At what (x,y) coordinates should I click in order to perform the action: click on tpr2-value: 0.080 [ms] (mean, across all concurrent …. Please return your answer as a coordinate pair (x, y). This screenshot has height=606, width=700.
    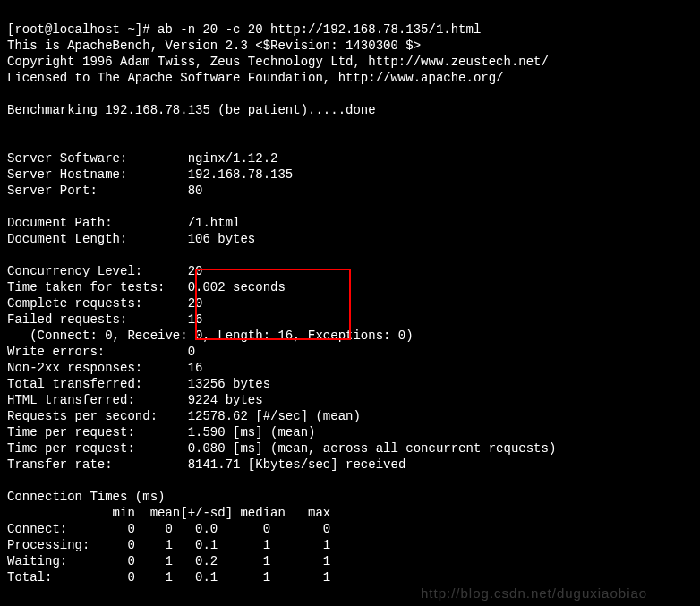
    Looking at the image, I should click on (372, 448).